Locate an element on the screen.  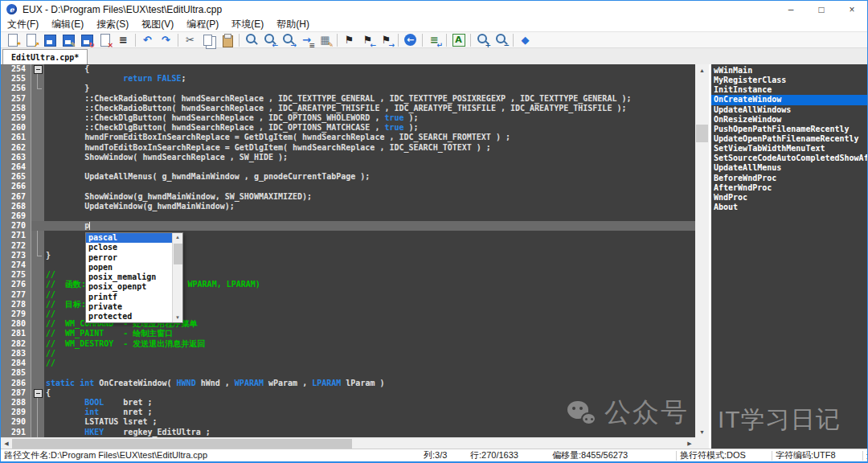
goto-line-button: →≡ is located at coordinates (307, 40).